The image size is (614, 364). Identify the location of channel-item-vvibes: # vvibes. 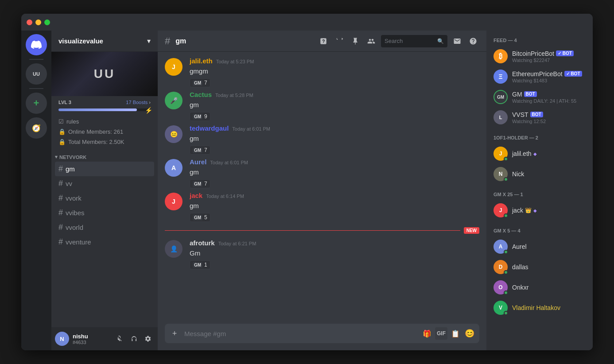
(105, 213).